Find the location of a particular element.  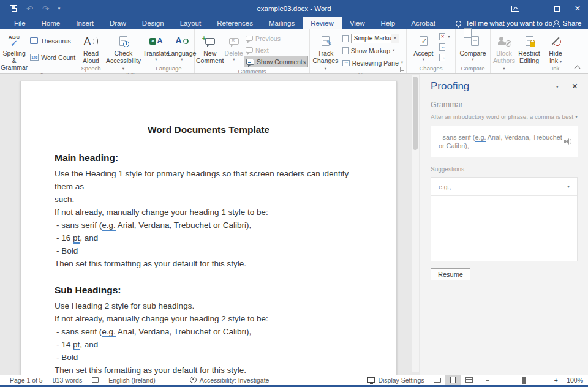

compare-button: Compare ▾ is located at coordinates (473, 48).